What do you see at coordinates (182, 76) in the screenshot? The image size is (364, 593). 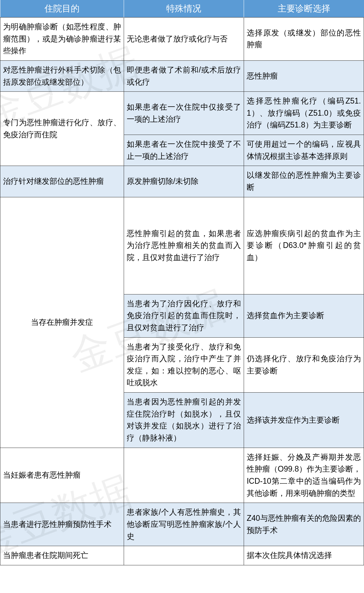 I see `table-row: 对恶性肿瘤进行外科手术切除（包括原发部位或继发部位） 即便患者做了术前和/或术后…` at bounding box center [182, 76].